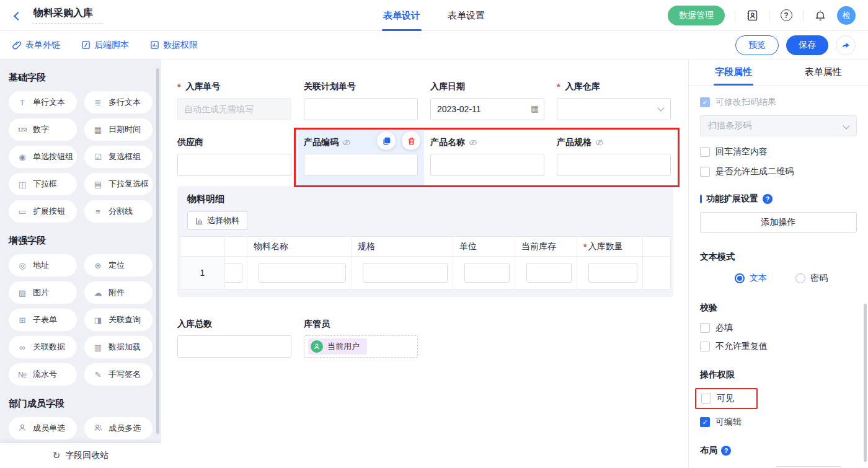 Image resolution: width=868 pixels, height=468 pixels. What do you see at coordinates (234, 340) in the screenshot?
I see `field-total-qty: 入库总数` at bounding box center [234, 340].